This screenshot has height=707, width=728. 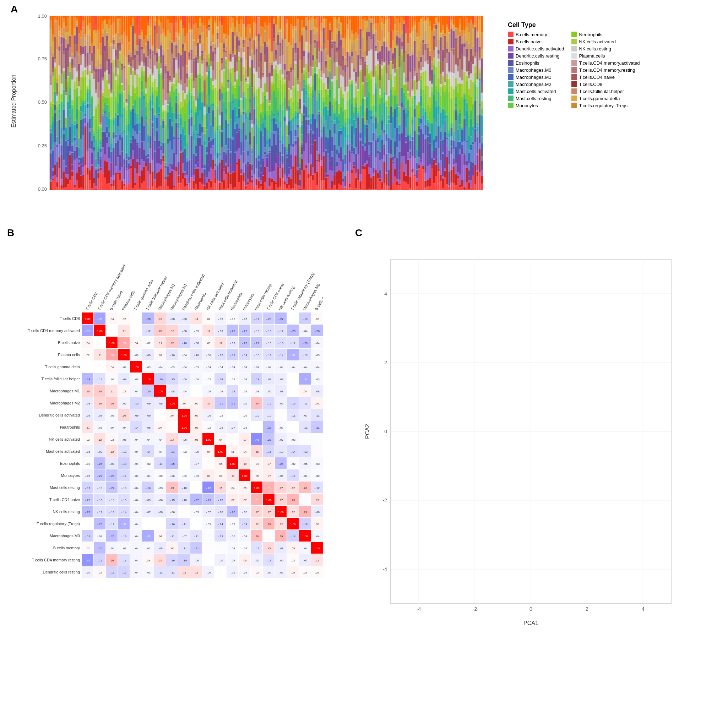 I want to click on svg-text: -.04, so click(x=293, y=368).